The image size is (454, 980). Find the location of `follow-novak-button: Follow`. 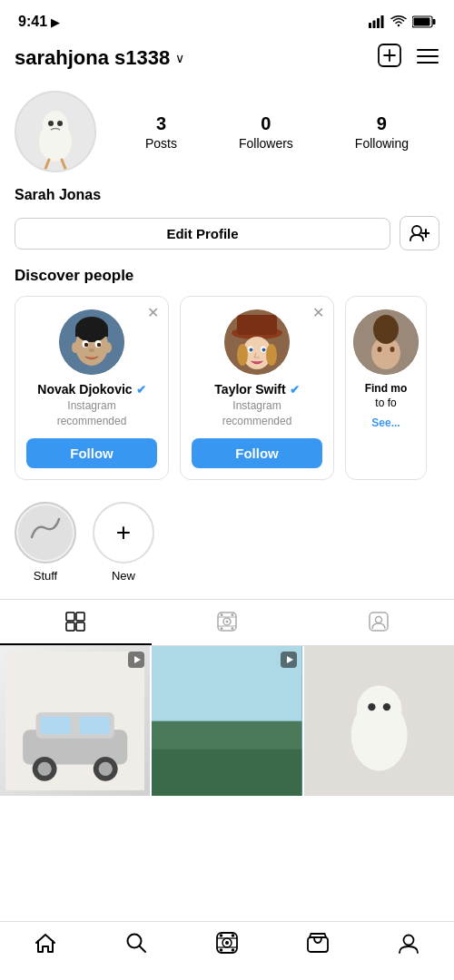

follow-novak-button: Follow is located at coordinates (92, 454).